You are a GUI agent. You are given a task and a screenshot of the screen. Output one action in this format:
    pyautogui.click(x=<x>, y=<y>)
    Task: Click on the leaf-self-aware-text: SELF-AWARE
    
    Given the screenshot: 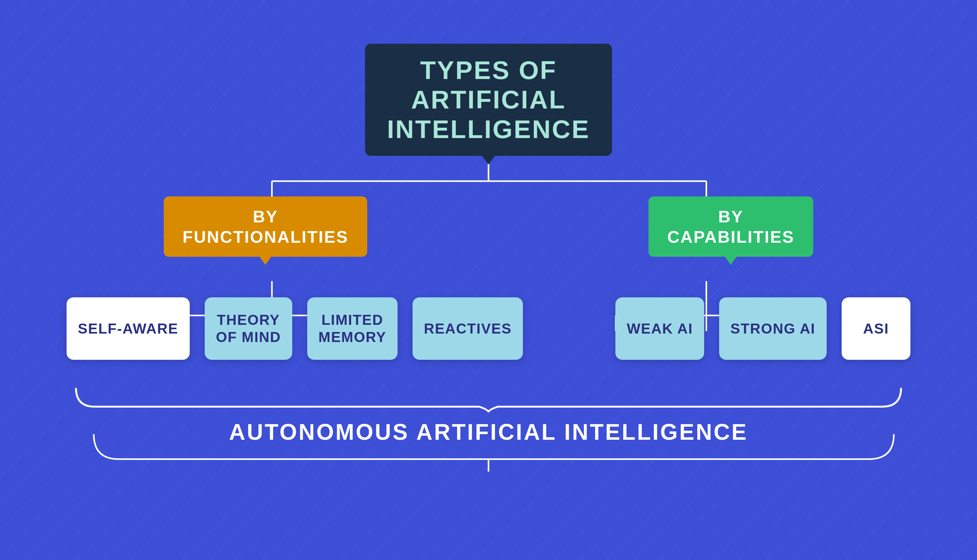 What is the action you would take?
    pyautogui.click(x=128, y=328)
    